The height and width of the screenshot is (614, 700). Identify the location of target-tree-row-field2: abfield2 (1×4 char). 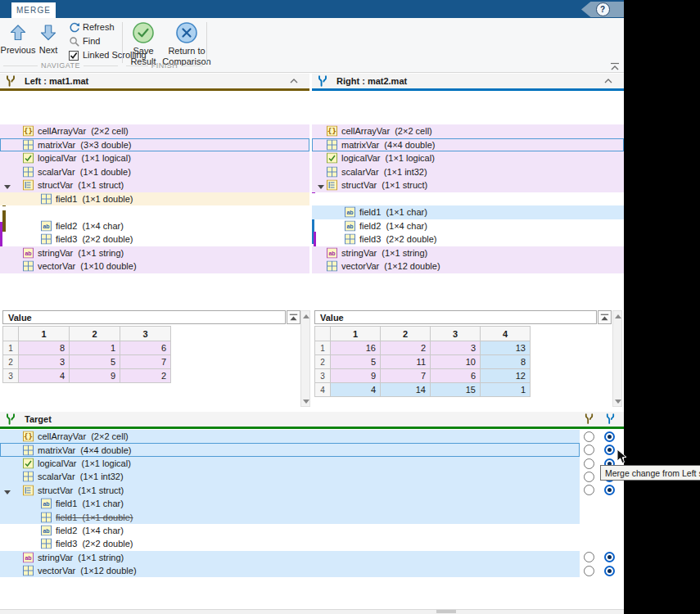
(290, 530).